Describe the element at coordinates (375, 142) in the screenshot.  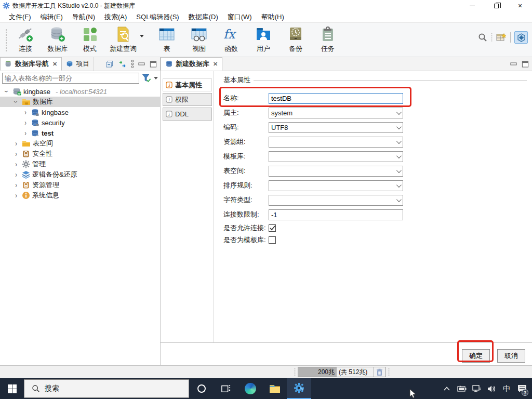
I see `field-row-resource-group: 资源组:` at that location.